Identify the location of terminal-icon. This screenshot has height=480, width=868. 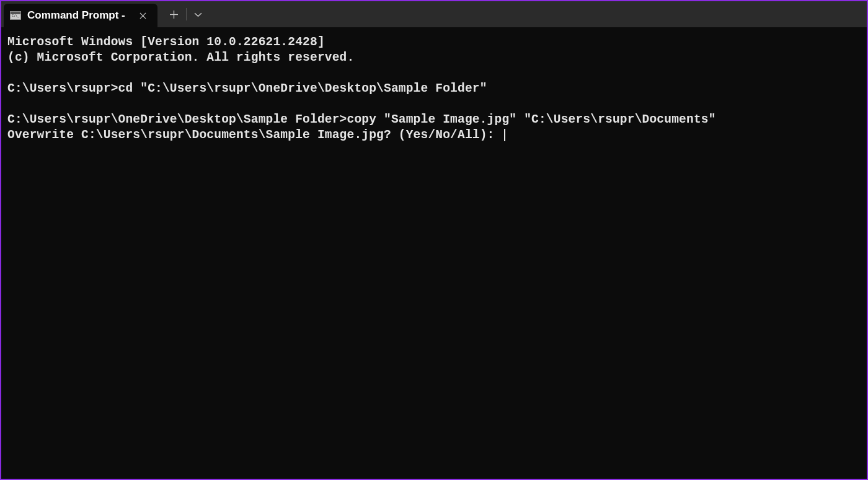
(16, 15).